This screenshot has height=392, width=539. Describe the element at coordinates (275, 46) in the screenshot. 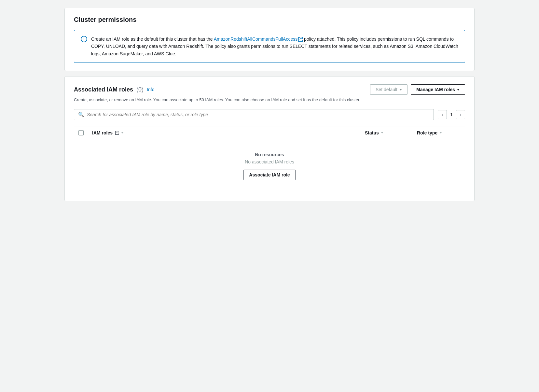

I see `info-text: Create an IAM role as the default for th…` at that location.